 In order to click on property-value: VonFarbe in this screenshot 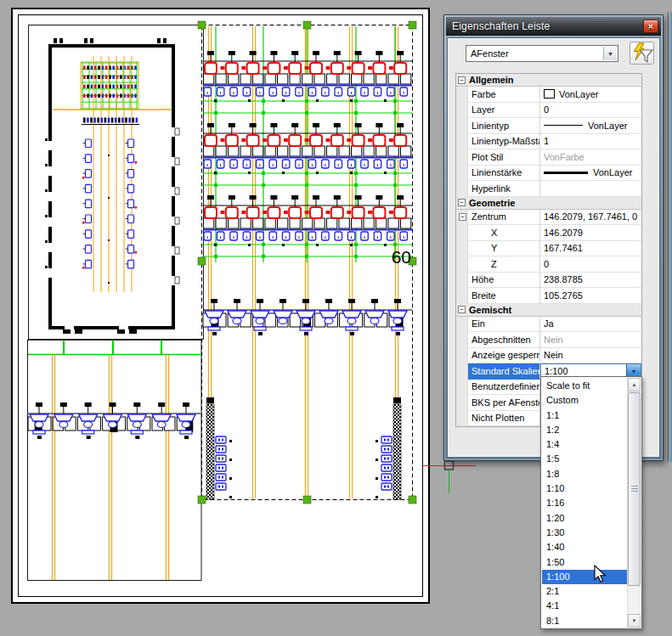, I will do `click(591, 158)`.